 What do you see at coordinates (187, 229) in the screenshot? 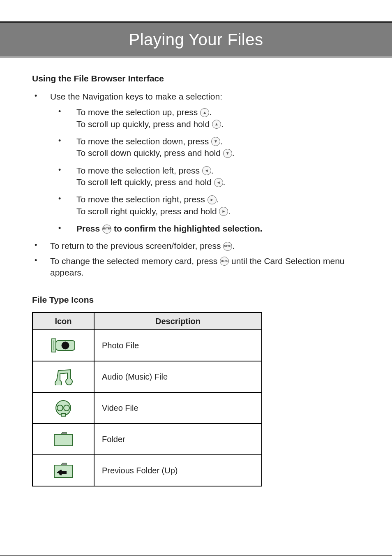
I see `text: to confirm the highlighted selection.` at bounding box center [187, 229].